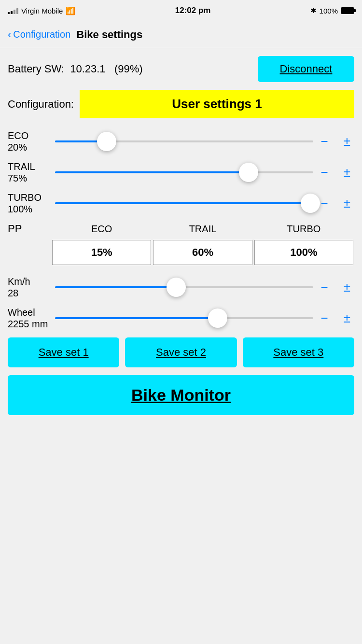 The width and height of the screenshot is (362, 644). Describe the element at coordinates (329, 11) in the screenshot. I see `battery-percent: 100%` at that location.